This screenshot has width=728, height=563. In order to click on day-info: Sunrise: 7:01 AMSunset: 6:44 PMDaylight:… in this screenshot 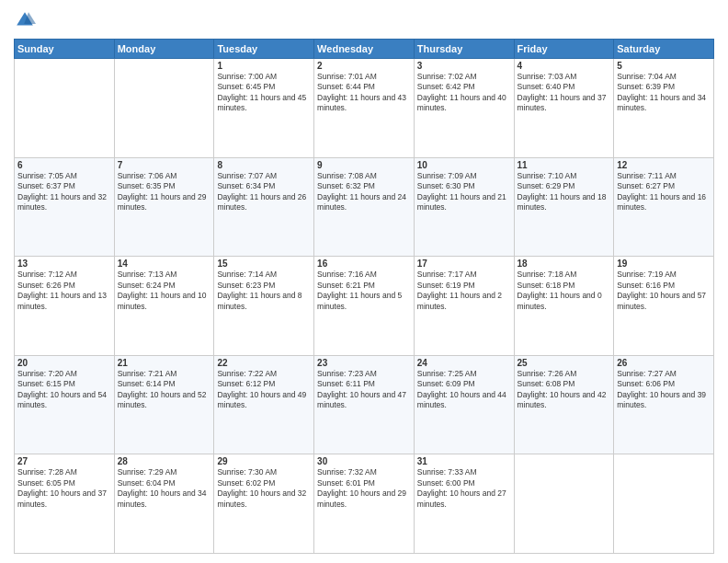, I will do `click(364, 93)`.